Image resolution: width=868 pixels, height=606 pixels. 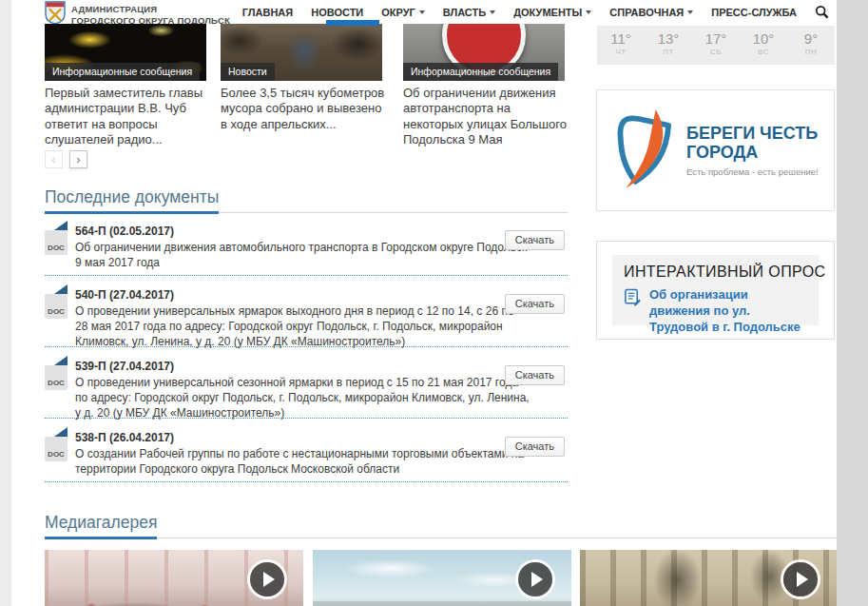 I want to click on nav-item-reference: СПРАВОЧНАЯ, so click(x=651, y=12).